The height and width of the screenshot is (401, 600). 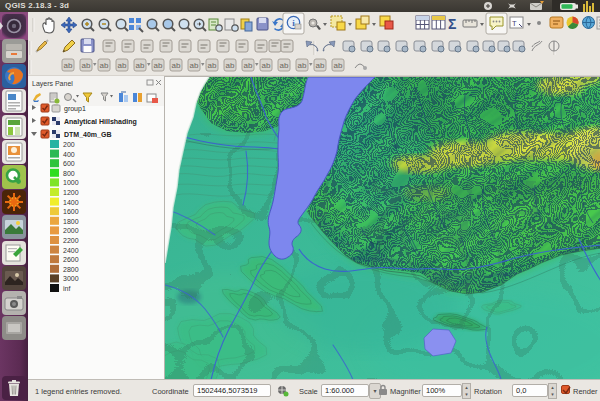 What do you see at coordinates (52, 84) in the screenshot?
I see `svg-text: Layers Panel` at bounding box center [52, 84].